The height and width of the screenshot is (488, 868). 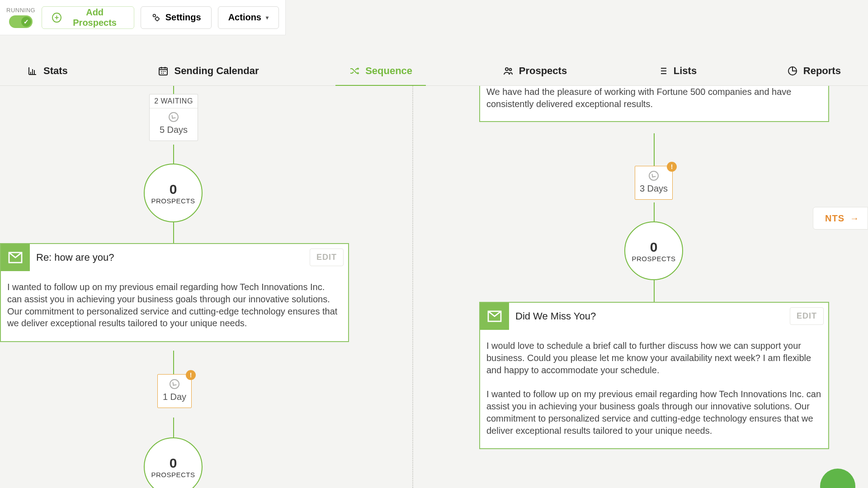 I want to click on arrow-right-icon: →, so click(x=854, y=219).